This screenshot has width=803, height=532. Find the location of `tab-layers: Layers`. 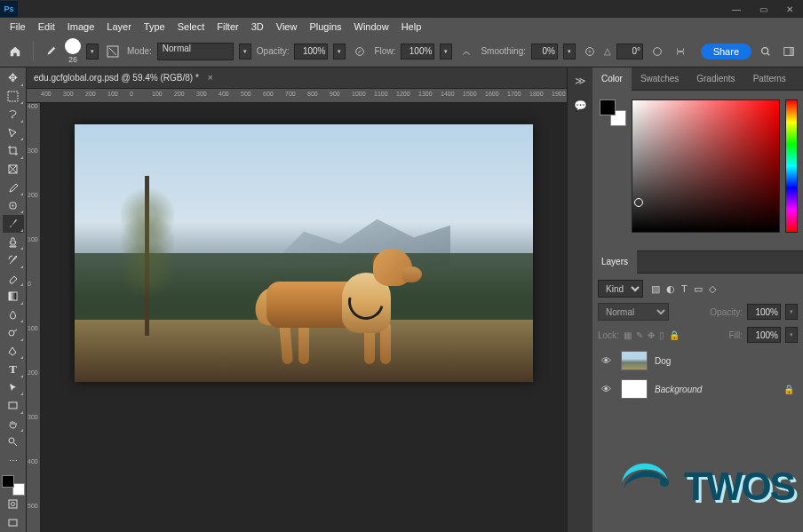

tab-layers: Layers is located at coordinates (615, 262).